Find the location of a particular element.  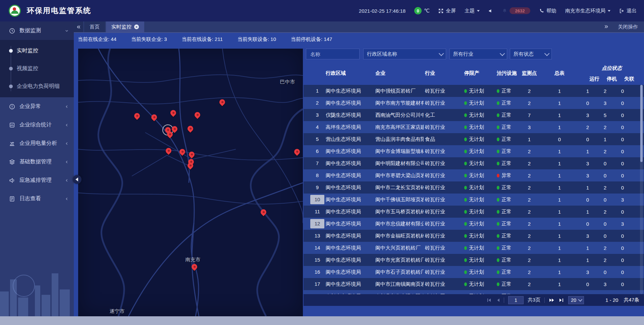

scrollbar-thumb is located at coordinates (641, 123).